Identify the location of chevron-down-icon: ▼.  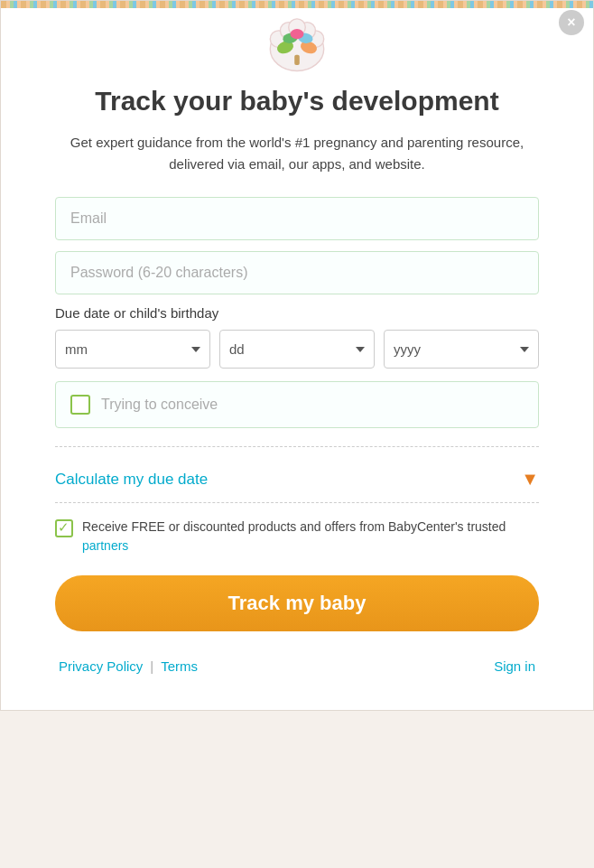
(530, 479).